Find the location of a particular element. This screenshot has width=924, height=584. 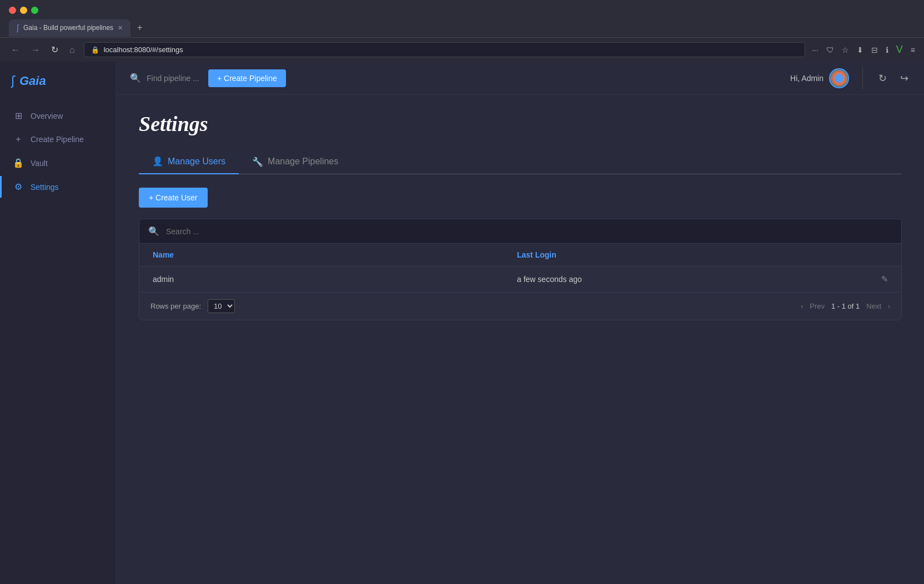

avatar-image is located at coordinates (839, 78).